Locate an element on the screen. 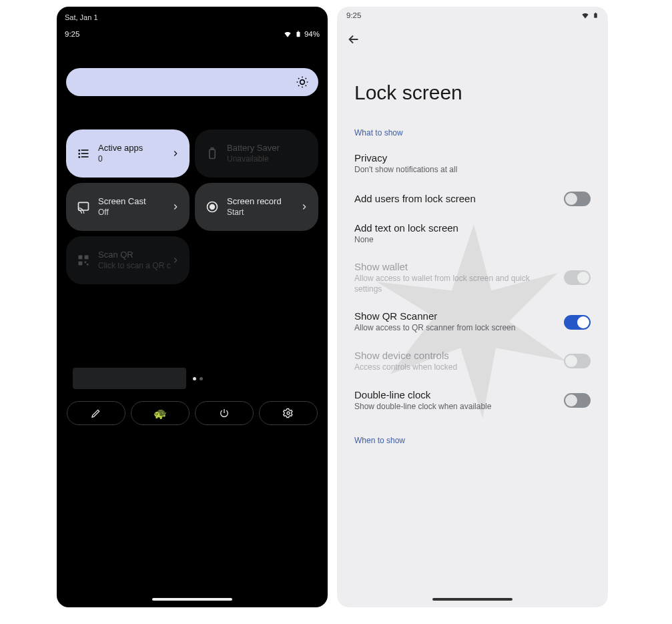  qs-tiles: Active apps 0 Battery Saver Unavailable … is located at coordinates (192, 207).